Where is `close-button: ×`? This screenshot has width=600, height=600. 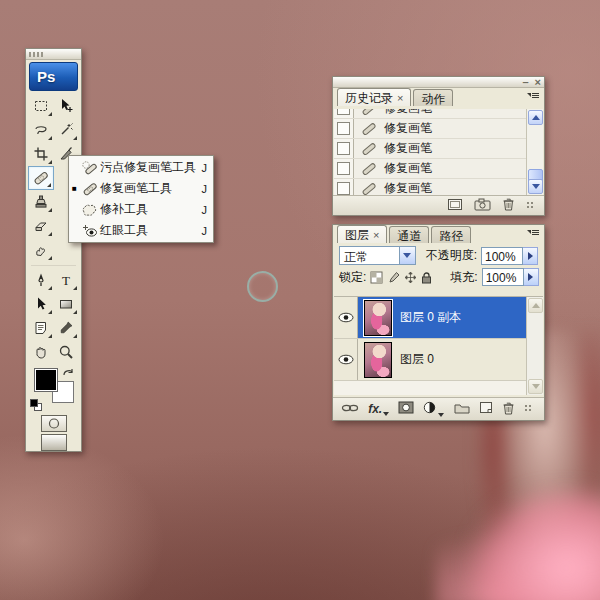 close-button: × is located at coordinates (538, 82).